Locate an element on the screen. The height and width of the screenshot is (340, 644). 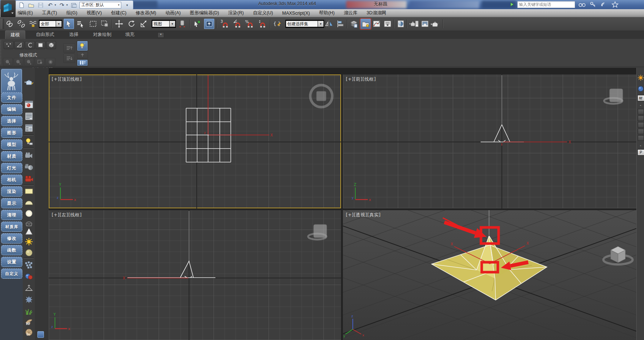
sidebar-item-display: 显示 is located at coordinates (12, 203).